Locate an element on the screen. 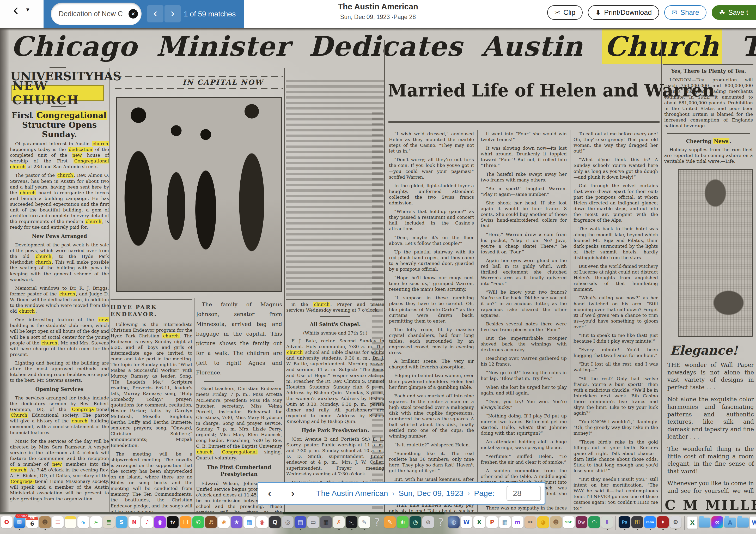  system-settings-icon: ⚙ is located at coordinates (676, 522).